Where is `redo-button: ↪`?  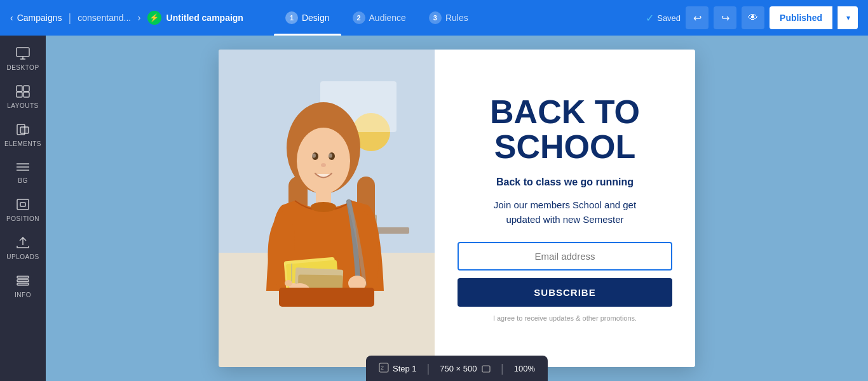 redo-button: ↪ is located at coordinates (725, 18).